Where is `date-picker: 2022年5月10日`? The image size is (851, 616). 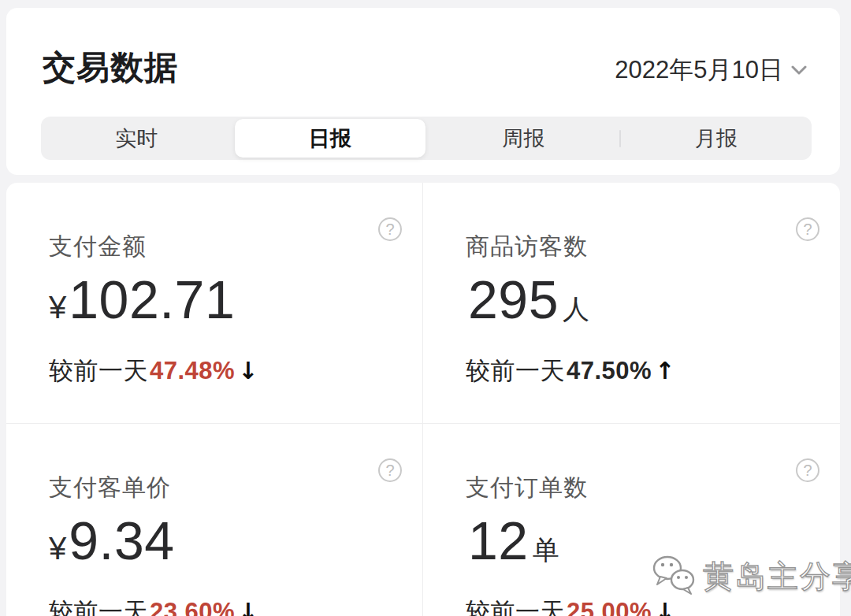 date-picker: 2022年5月10日 is located at coordinates (711, 70).